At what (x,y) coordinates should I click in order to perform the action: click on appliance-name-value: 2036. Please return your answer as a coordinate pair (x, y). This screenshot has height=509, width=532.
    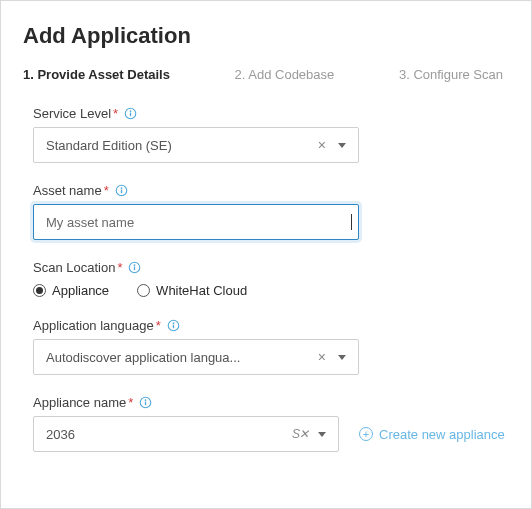
    Looking at the image, I should click on (169, 434).